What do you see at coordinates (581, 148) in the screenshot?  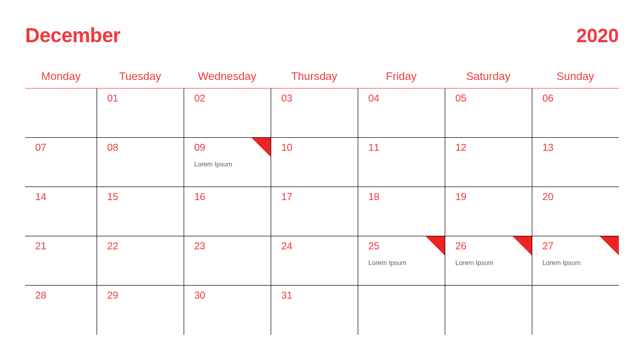 I see `day-number: 13` at bounding box center [581, 148].